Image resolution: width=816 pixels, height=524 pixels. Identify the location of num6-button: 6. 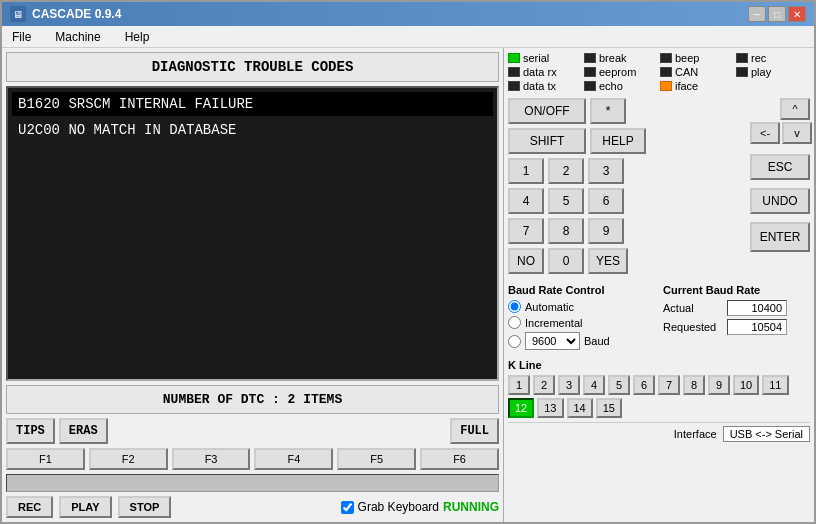
(606, 201).